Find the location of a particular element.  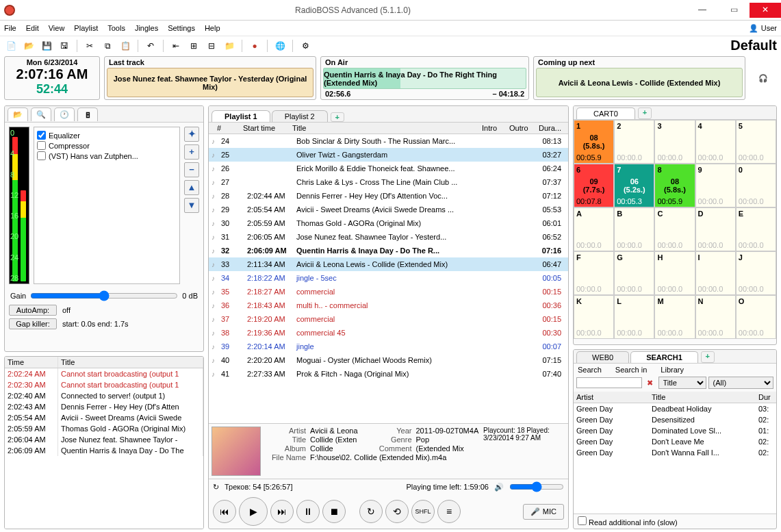

tool2-icon: ⊞ is located at coordinates (194, 46).